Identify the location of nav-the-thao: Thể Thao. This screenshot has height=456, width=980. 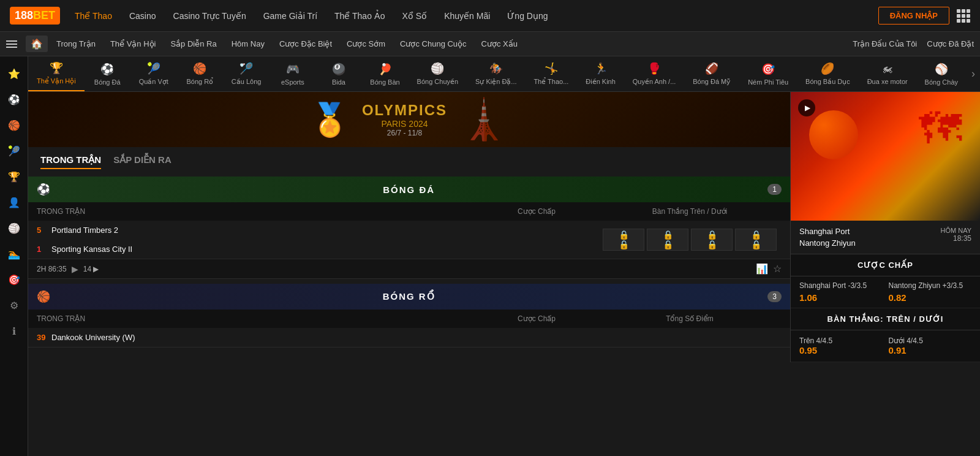
(93, 16).